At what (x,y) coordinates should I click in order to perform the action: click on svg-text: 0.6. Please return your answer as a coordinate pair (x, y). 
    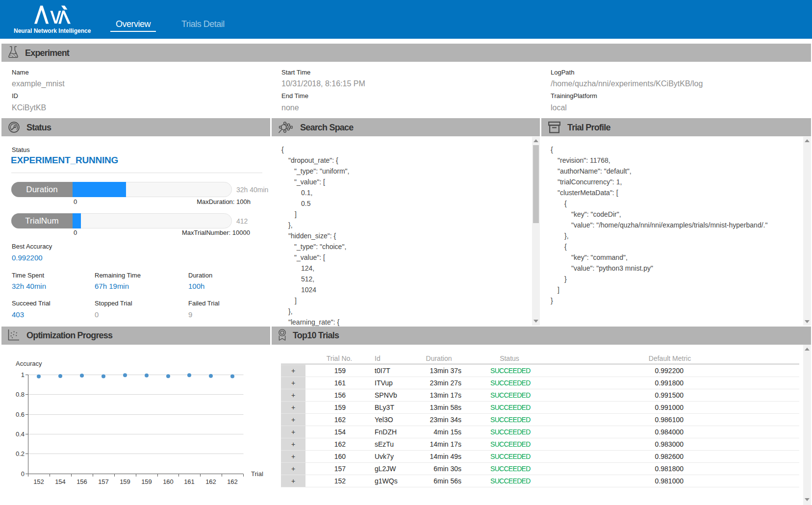
    Looking at the image, I should click on (20, 415).